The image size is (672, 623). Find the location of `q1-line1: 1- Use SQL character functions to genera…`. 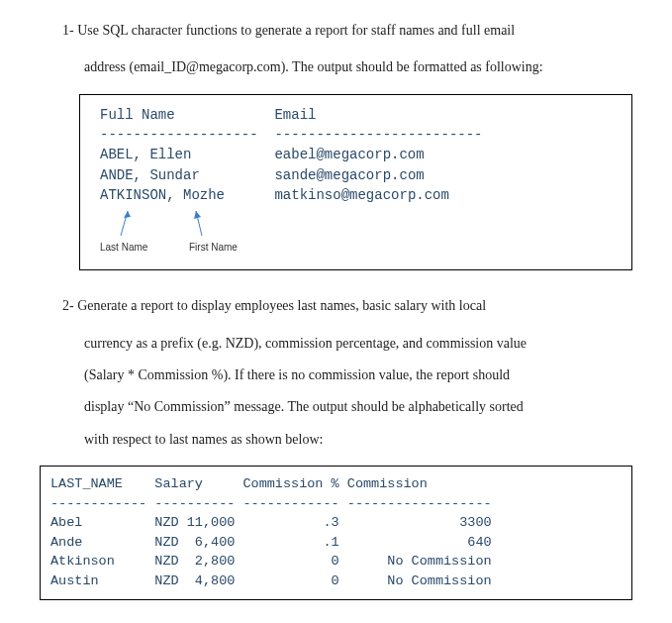

q1-line1: 1- Use SQL character functions to genera… is located at coordinates (336, 31).